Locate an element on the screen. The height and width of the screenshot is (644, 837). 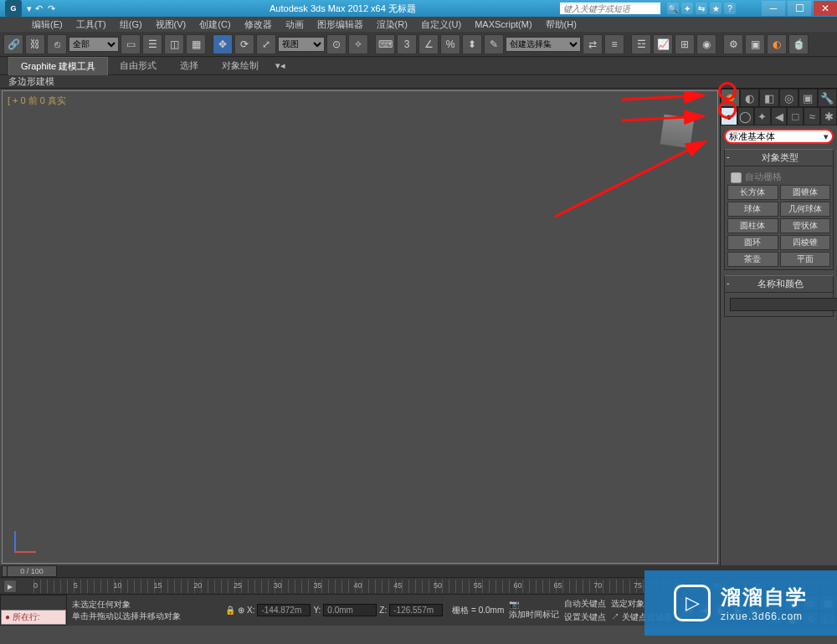
ribbon-tab-modeling: Graphite 建模工具 is located at coordinates (59, 66).